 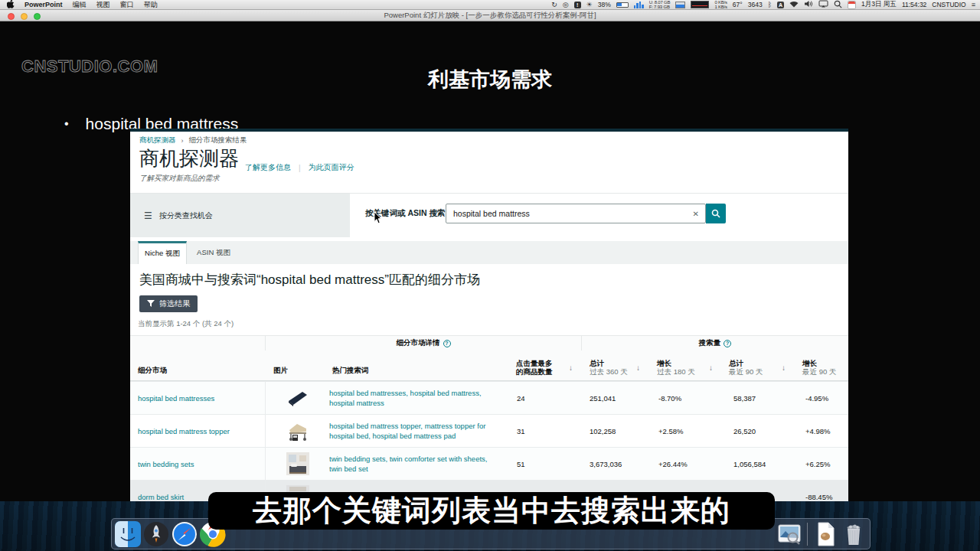 I want to click on table-group-header: 细分市场详情 ? 搜索量 ?, so click(x=489, y=343).